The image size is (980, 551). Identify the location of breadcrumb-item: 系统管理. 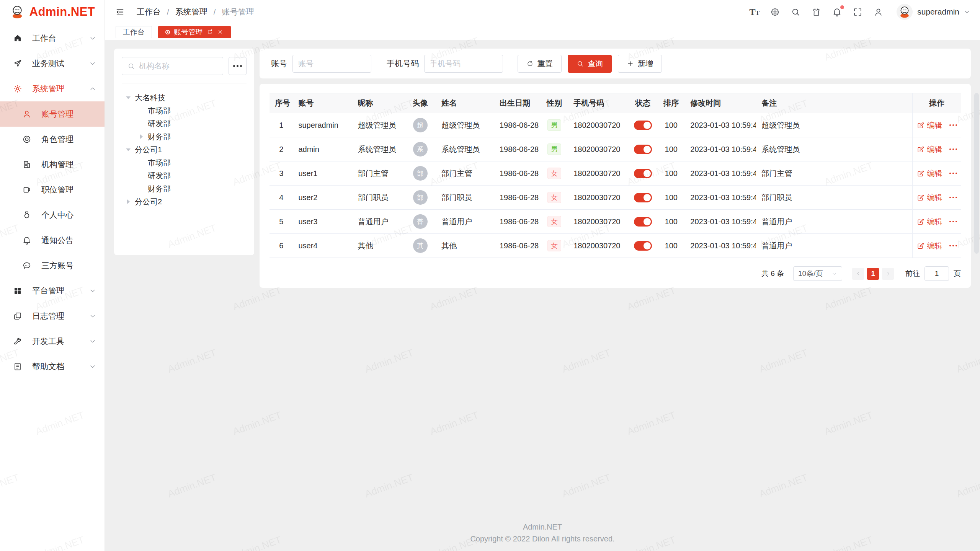
(191, 12).